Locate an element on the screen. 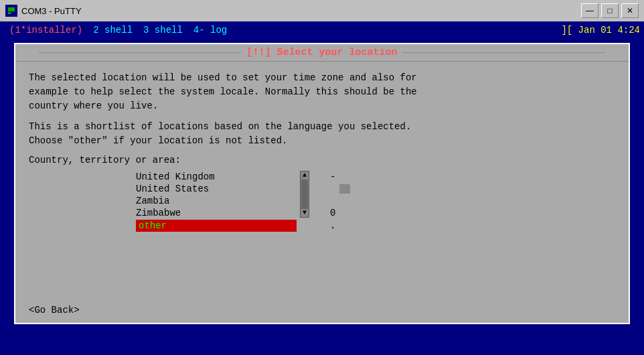  maximize-button: □ is located at coordinates (610, 11).